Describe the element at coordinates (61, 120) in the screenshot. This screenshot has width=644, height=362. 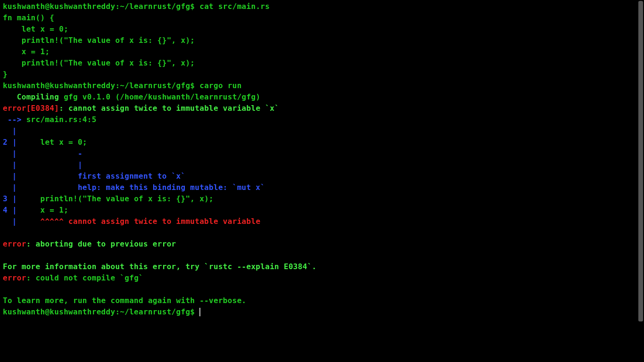
I see `location-file: src/main.rs:4:5` at that location.